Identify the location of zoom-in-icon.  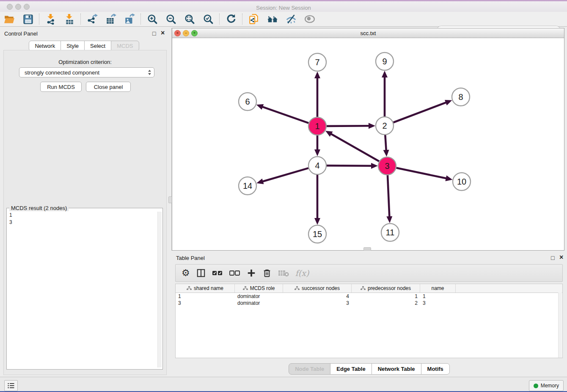
(152, 19).